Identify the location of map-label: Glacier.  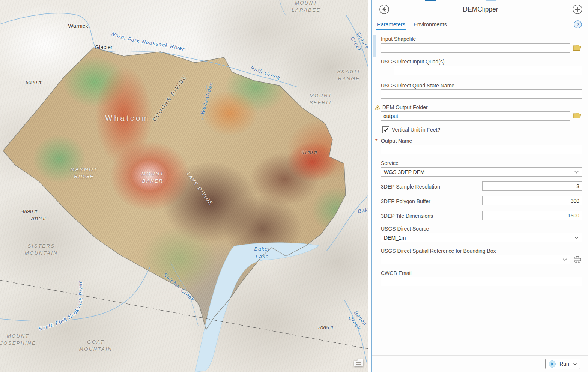
(104, 47).